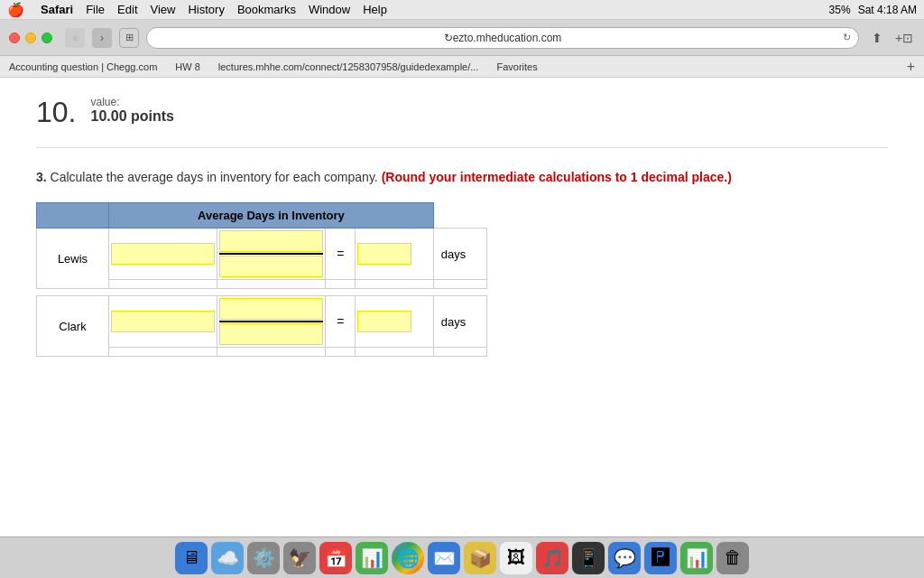 Image resolution: width=924 pixels, height=578 pixels. I want to click on new-tab-button: +⊡, so click(904, 38).